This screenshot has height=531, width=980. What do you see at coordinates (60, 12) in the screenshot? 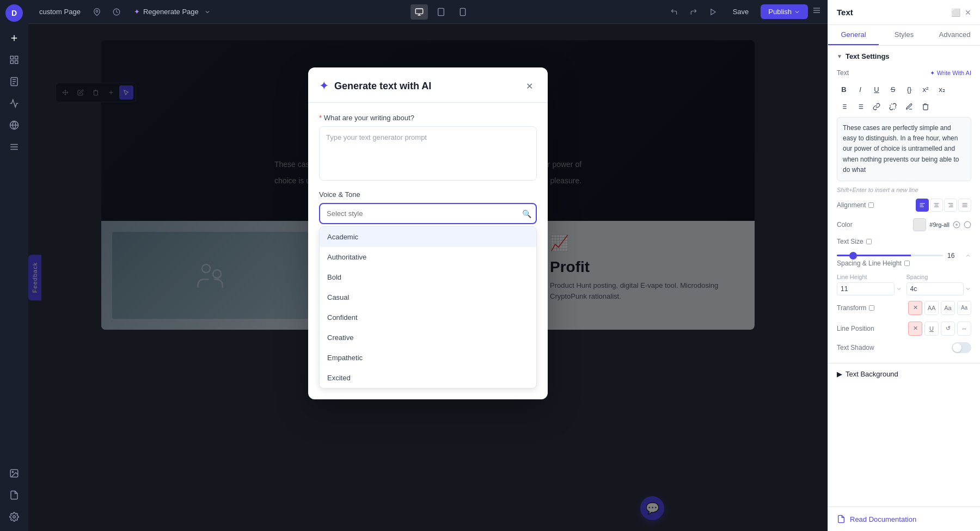
I see `page-name: custom Page` at bounding box center [60, 12].